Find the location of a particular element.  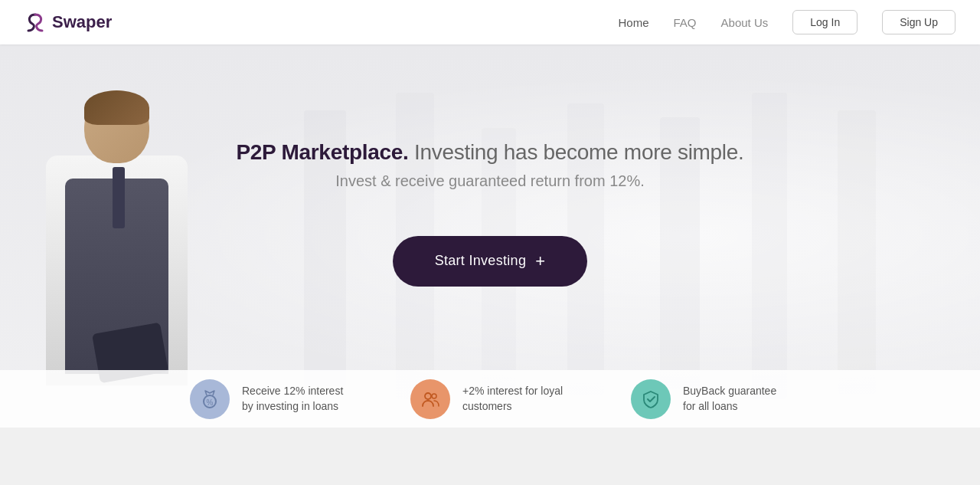

nav-links: Home FAQ About Us Log In Sign Up is located at coordinates (787, 22).